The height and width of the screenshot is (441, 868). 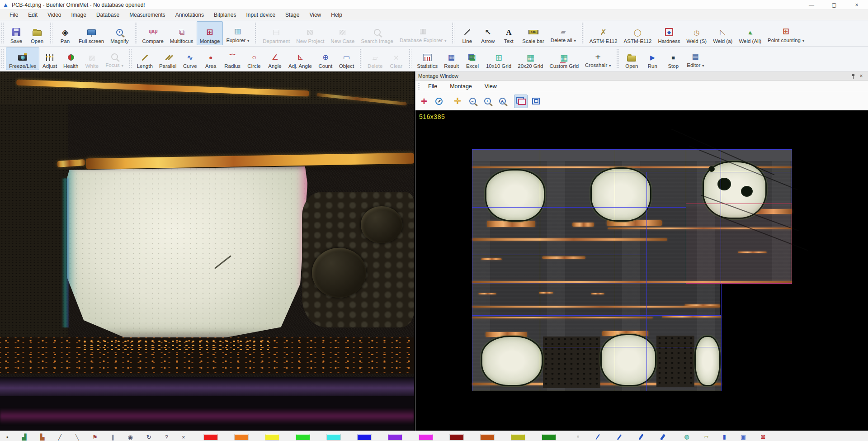 I want to click on menu-database: Database, so click(x=108, y=15).